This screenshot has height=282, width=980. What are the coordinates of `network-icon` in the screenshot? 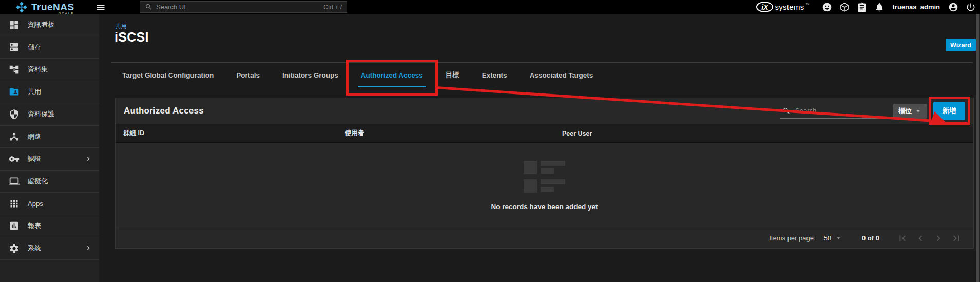 It's located at (14, 137).